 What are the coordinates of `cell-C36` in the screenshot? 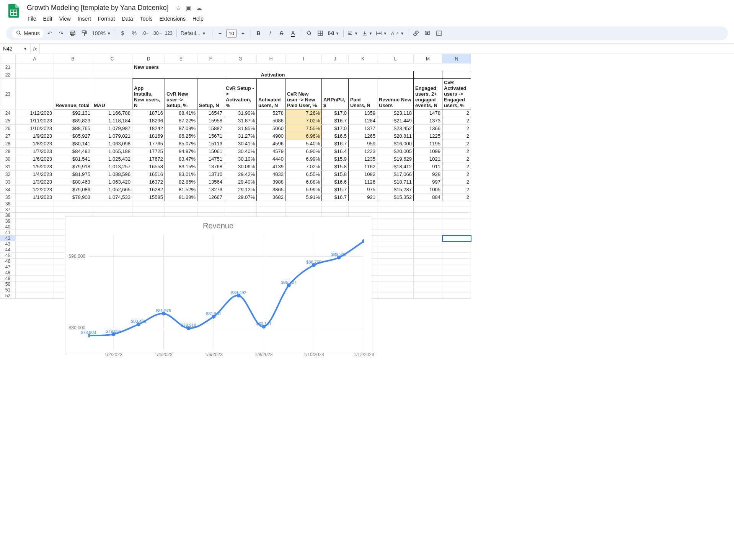 It's located at (113, 204).